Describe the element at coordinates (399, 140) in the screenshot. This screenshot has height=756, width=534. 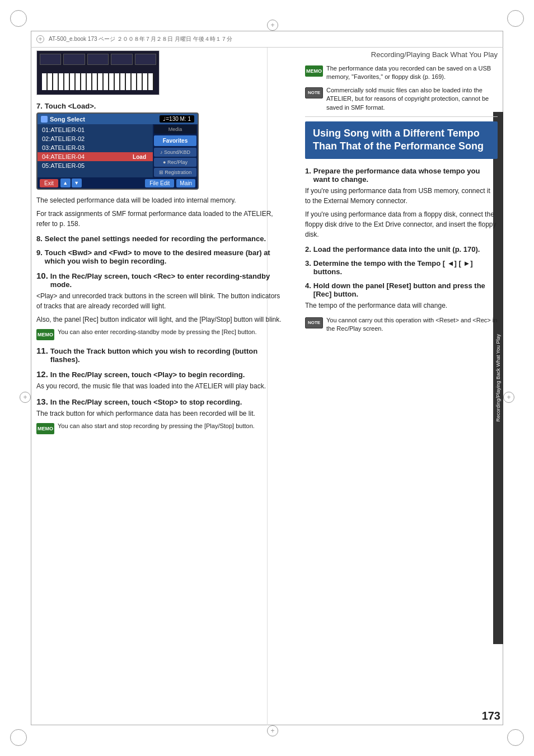
I see `section-title: Using Song with a Different Tempo Than T…` at that location.